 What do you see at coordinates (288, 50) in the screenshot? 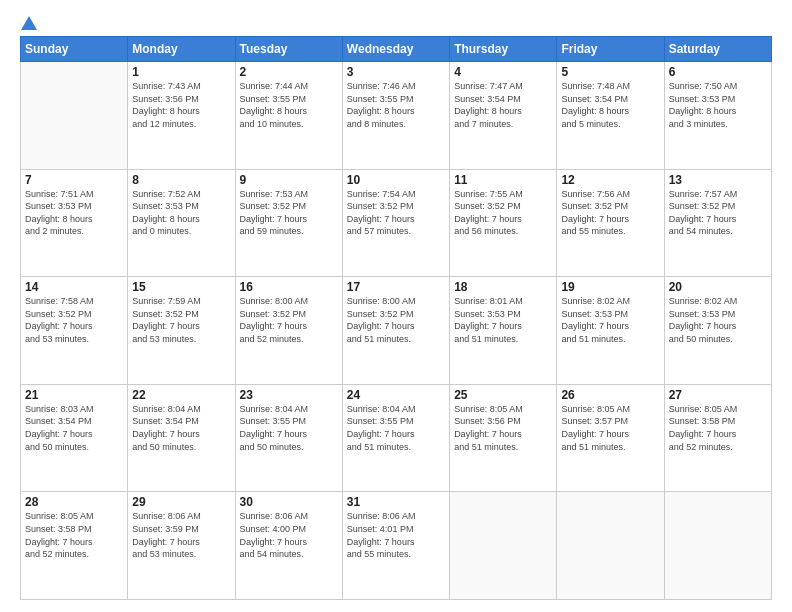
I see `weekday-header-cell: Tuesday` at bounding box center [288, 50].